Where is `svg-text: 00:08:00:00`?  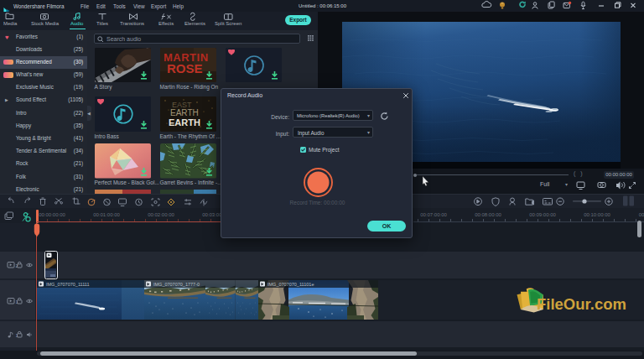
svg-text: 00:08:00:00 is located at coordinates (488, 215).